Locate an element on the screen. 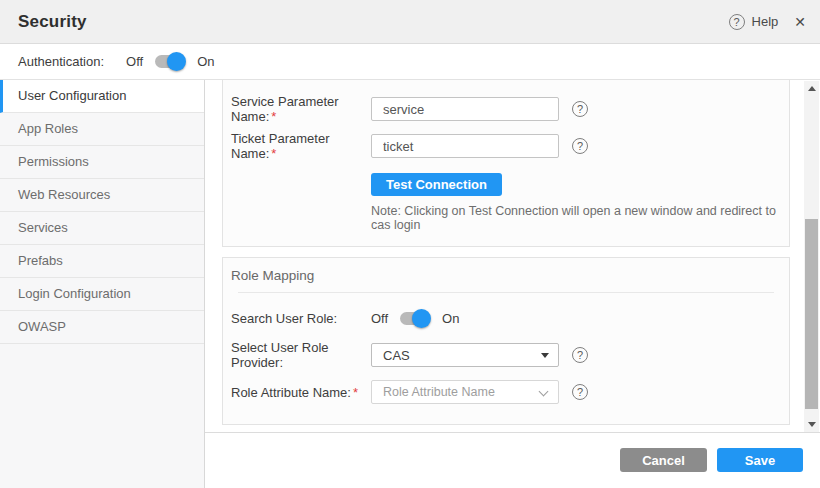  arrow-up-icon is located at coordinates (812, 88).